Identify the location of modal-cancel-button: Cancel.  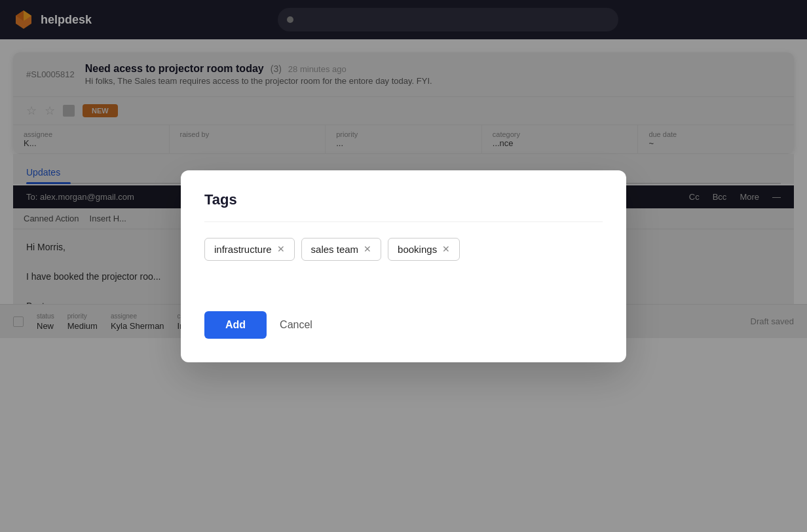
(296, 325).